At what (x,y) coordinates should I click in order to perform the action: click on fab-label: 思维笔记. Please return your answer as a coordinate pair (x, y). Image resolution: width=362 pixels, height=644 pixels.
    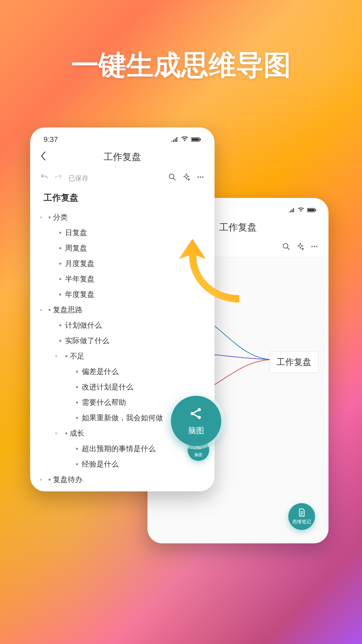
    Looking at the image, I should click on (302, 522).